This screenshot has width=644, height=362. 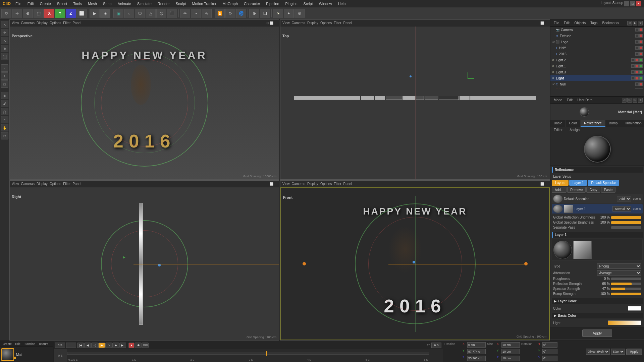 What do you see at coordinates (511, 352) in the screenshot?
I see `coord-size-y` at bounding box center [511, 352].